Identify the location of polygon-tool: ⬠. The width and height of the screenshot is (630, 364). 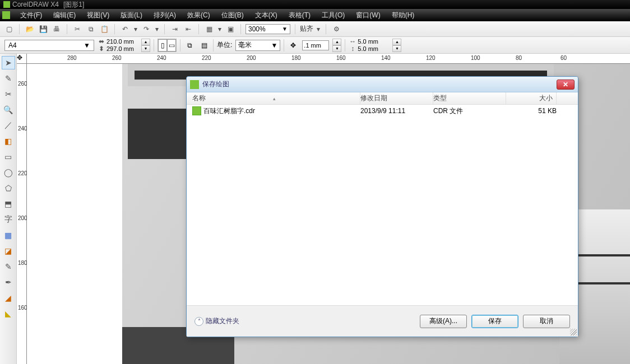
(8, 188).